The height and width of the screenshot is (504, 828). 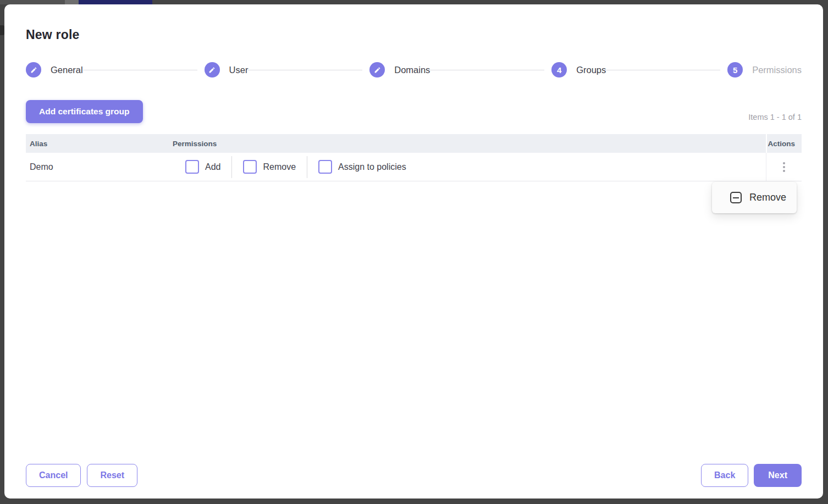 What do you see at coordinates (53, 475) in the screenshot?
I see `cancel-button: Cancel` at bounding box center [53, 475].